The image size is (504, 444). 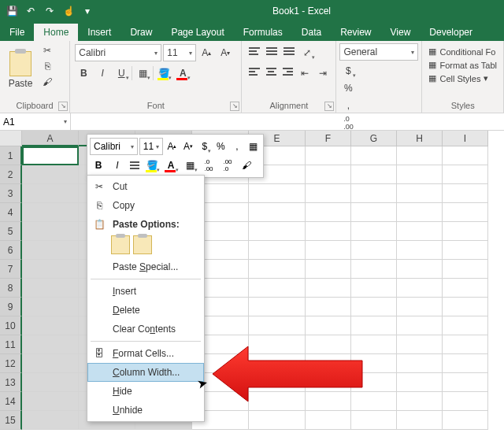 I want to click on mini-increase-font-icon: A▴, so click(x=172, y=146).